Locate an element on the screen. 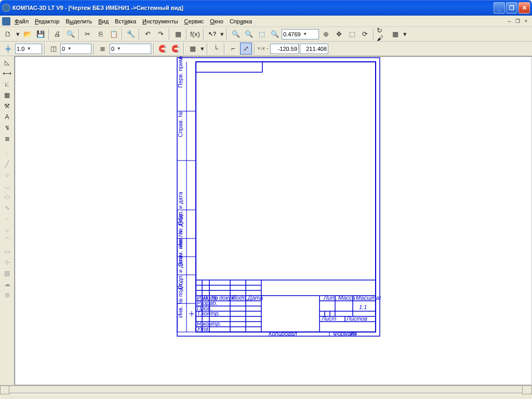 Image resolution: width=532 pixels, height=399 pixels. ortho-button: └ is located at coordinates (216, 49).